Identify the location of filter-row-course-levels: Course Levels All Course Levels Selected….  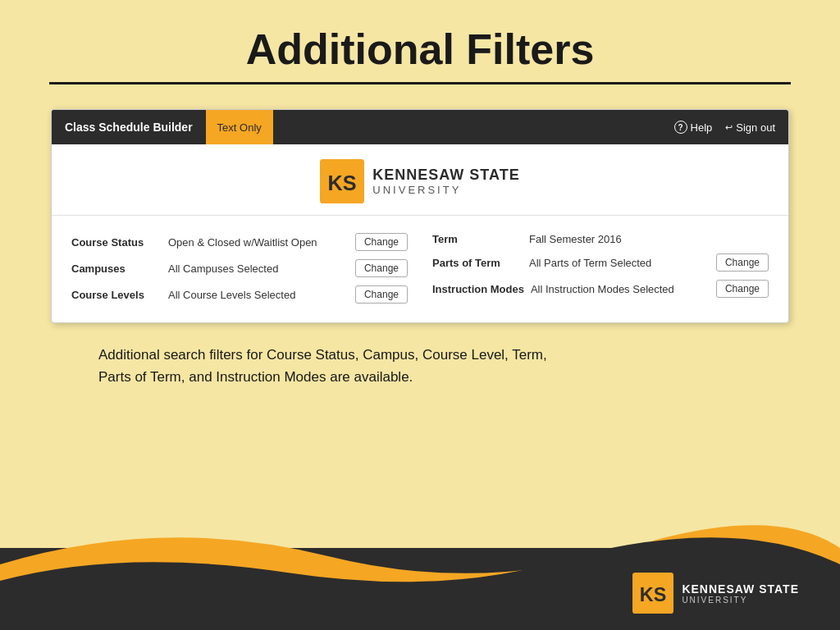
(240, 294).